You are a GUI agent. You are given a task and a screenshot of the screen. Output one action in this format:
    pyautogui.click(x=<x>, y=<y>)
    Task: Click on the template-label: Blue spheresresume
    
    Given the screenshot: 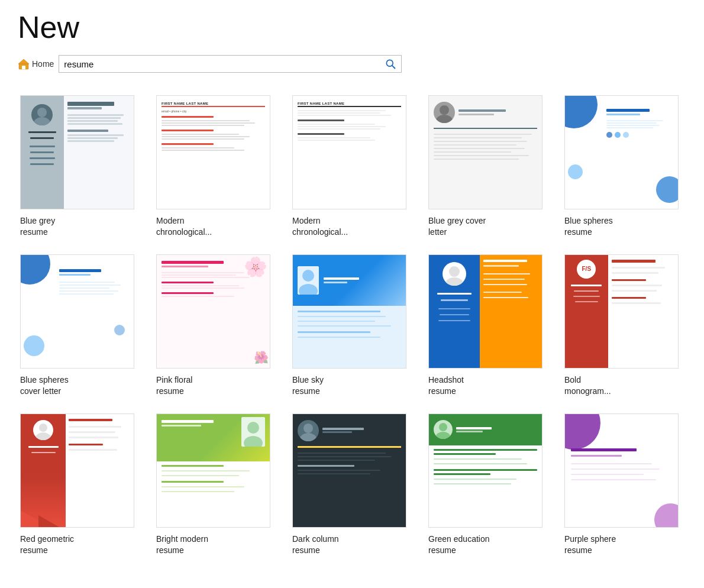 What is the action you would take?
    pyautogui.click(x=589, y=227)
    